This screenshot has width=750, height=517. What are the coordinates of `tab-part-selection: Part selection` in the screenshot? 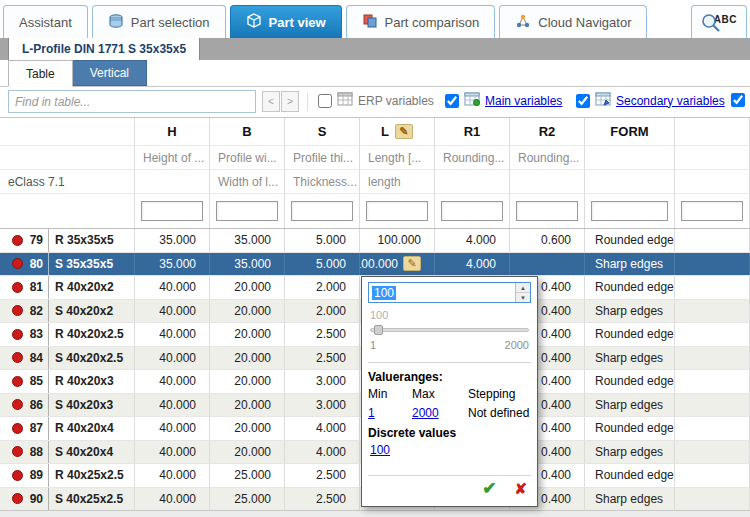 It's located at (159, 22).